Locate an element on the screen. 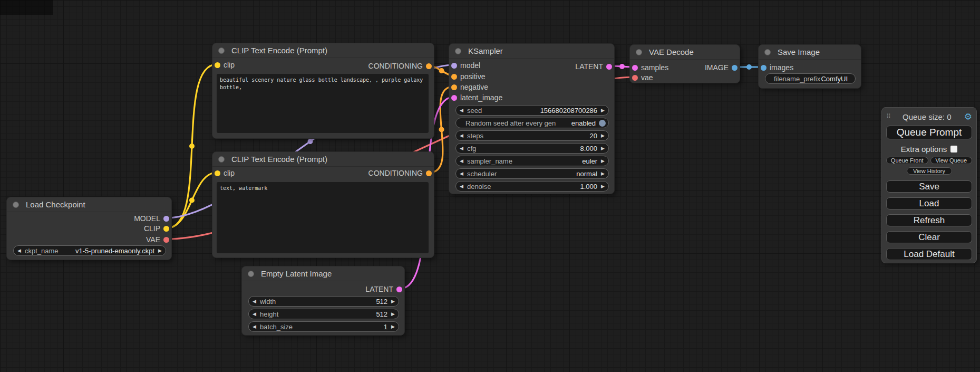 Image resolution: width=980 pixels, height=372 pixels. extra-options-label: Extra options is located at coordinates (924, 149).